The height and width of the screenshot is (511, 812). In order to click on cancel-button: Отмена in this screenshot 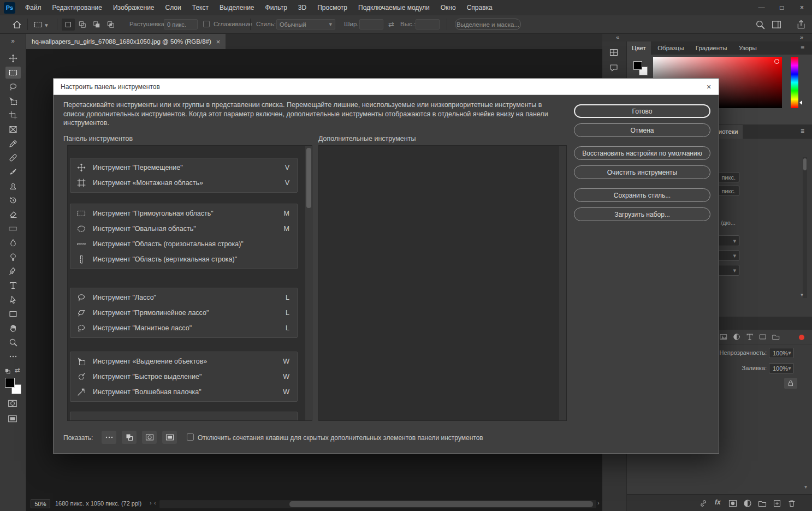, I will do `click(642, 130)`.